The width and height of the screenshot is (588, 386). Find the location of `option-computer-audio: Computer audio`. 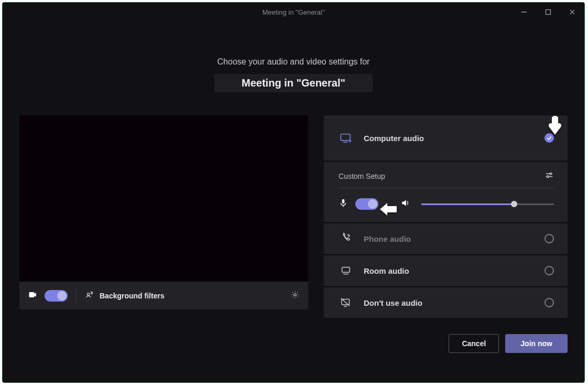

option-computer-audio: Computer audio is located at coordinates (445, 138).